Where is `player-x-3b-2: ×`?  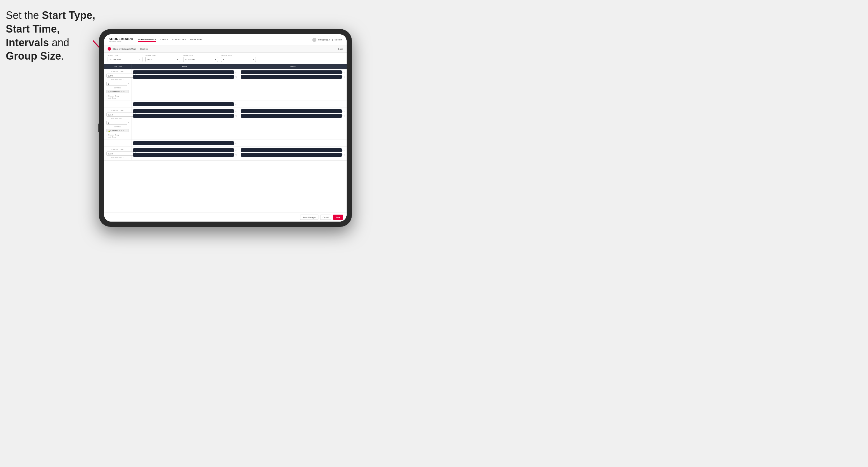
player-x-3b-2: × is located at coordinates (343, 155).